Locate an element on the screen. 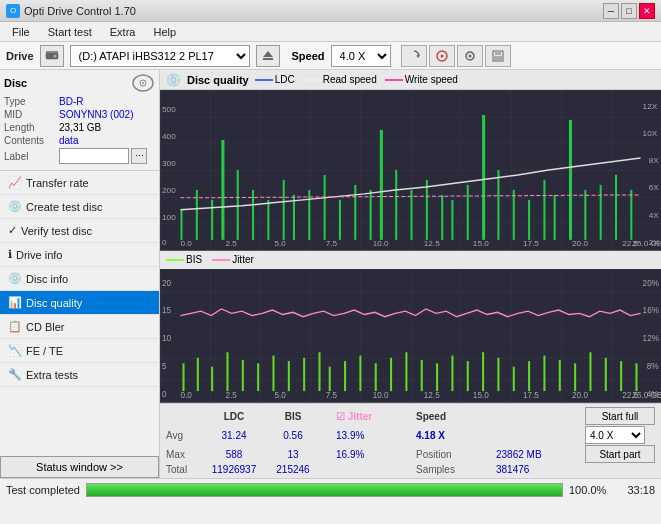 The height and width of the screenshot is (524, 661). panel-title: Disc quality is located at coordinates (218, 80).